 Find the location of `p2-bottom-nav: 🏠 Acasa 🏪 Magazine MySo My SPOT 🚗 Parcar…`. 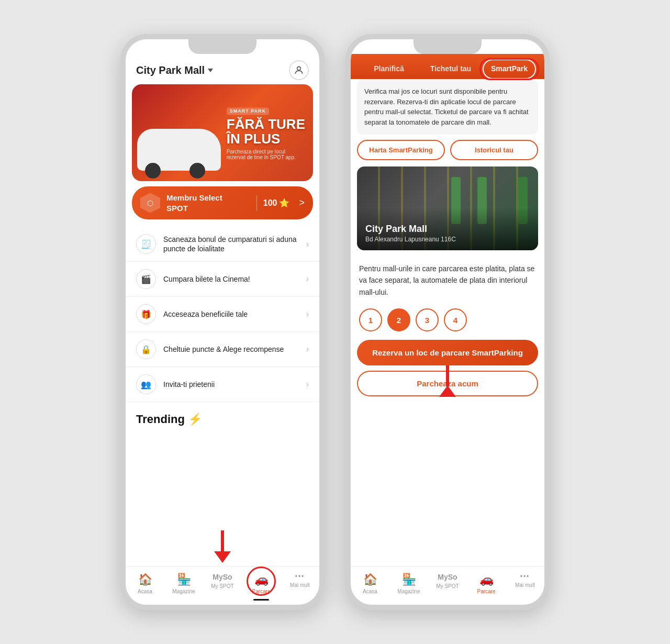

p2-bottom-nav: 🏠 Acasa 🏪 Magazine MySo My SPOT 🚗 Parcar… is located at coordinates (448, 585).